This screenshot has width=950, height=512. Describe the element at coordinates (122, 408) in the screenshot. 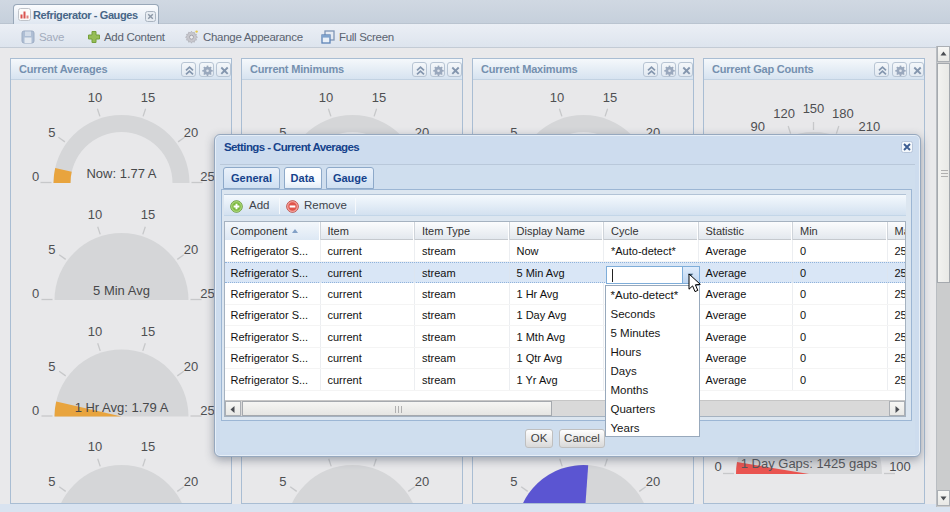

I see `svg-text: 1 Hr Avg: 1.79 A` at that location.